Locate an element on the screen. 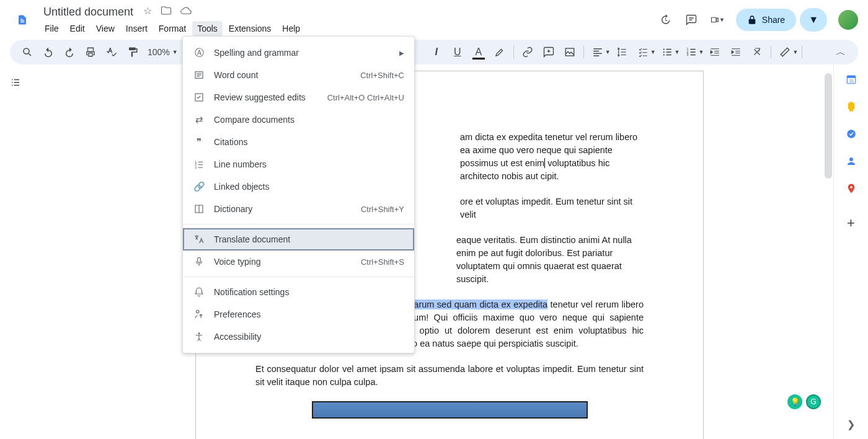  search-icon is located at coordinates (27, 52).